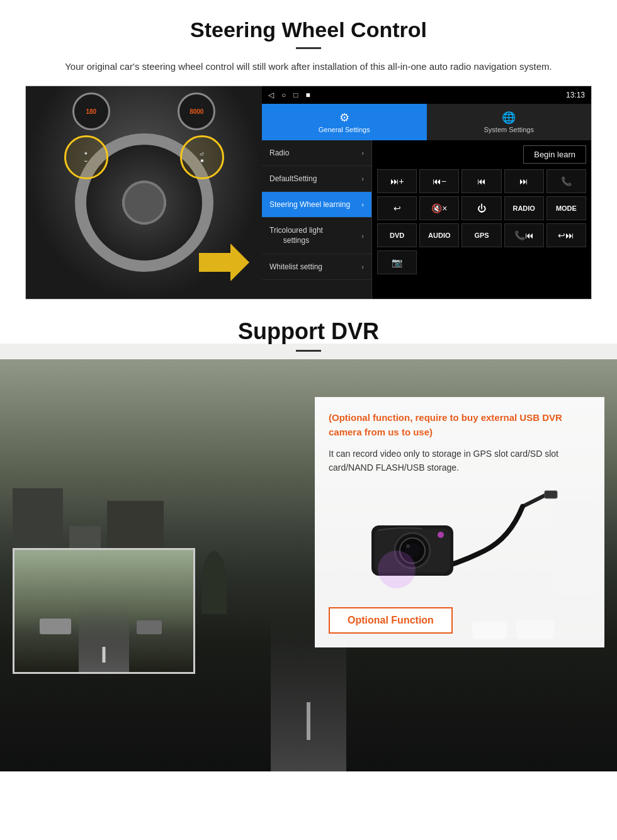 Image resolution: width=617 pixels, height=840 pixels. What do you see at coordinates (427, 220) in the screenshot?
I see `menu-list: Radio › DefaultSetting › Steering Wheel …` at bounding box center [427, 220].